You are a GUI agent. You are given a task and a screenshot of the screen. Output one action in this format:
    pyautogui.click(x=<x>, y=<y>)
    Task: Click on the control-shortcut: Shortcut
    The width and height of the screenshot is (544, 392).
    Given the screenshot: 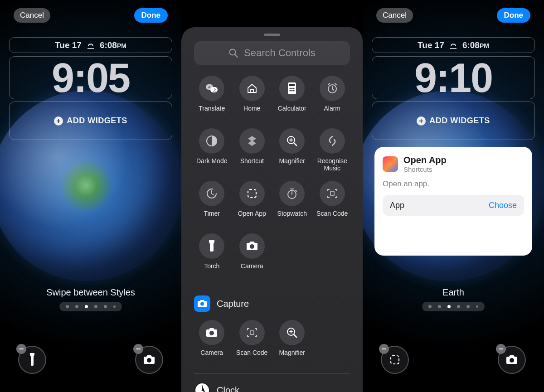 What is the action you would take?
    pyautogui.click(x=252, y=150)
    